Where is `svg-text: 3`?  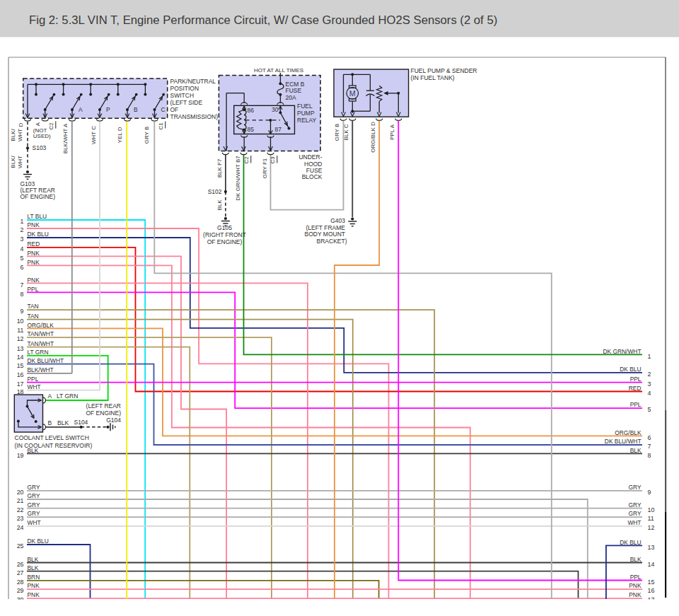 svg-text: 3 is located at coordinates (23, 239).